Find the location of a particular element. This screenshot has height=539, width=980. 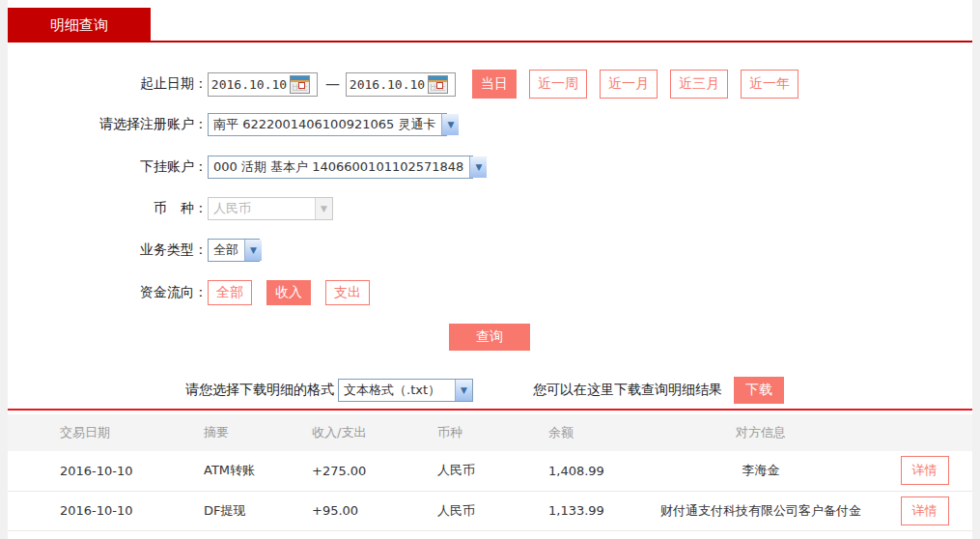

date-to-input is located at coordinates (387, 85).